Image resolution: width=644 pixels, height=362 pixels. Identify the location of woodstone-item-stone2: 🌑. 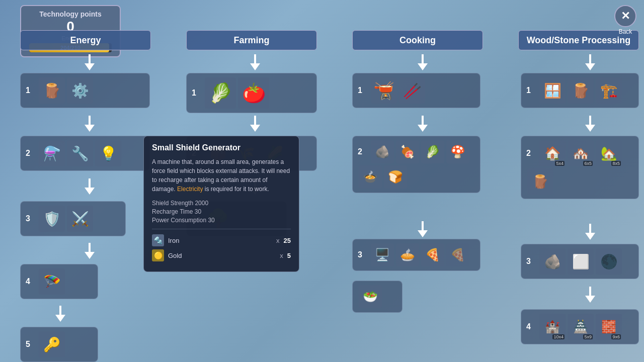
(609, 261).